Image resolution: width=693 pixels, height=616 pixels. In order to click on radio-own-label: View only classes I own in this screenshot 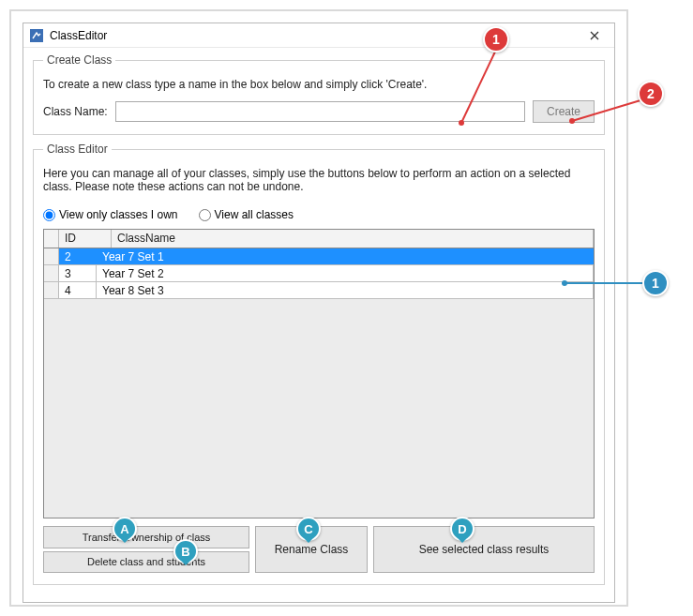, I will do `click(118, 215)`.